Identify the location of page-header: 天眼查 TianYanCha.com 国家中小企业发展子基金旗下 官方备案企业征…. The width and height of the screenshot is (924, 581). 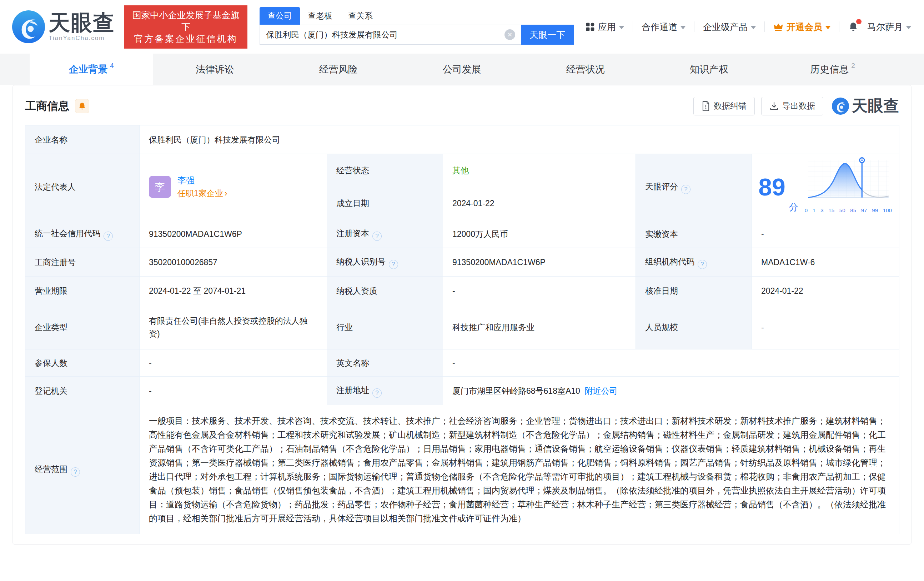
(462, 27).